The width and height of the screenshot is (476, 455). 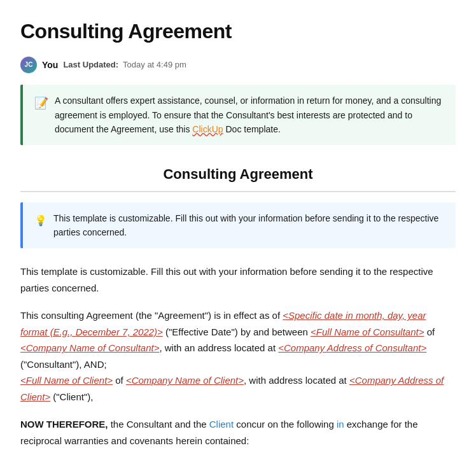 What do you see at coordinates (41, 221) in the screenshot?
I see `notice-icon: 💡` at bounding box center [41, 221].